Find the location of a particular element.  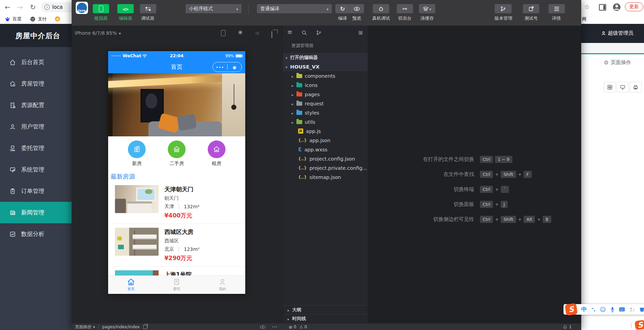

sidebar-item-user-manage: 用户管理 is located at coordinates (36, 127).